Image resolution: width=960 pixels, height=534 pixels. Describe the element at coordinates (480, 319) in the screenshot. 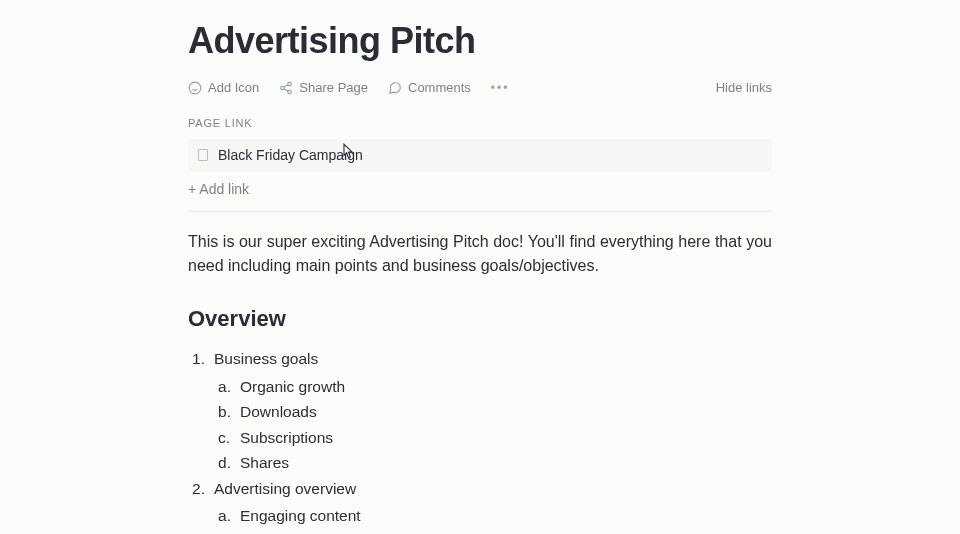

I see `overview-heading: Overview` at that location.